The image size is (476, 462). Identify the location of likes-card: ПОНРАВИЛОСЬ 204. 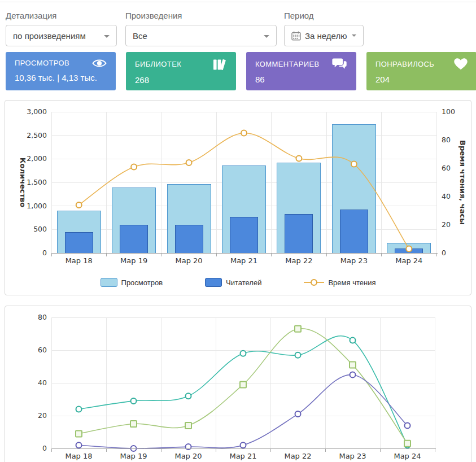
(421, 71).